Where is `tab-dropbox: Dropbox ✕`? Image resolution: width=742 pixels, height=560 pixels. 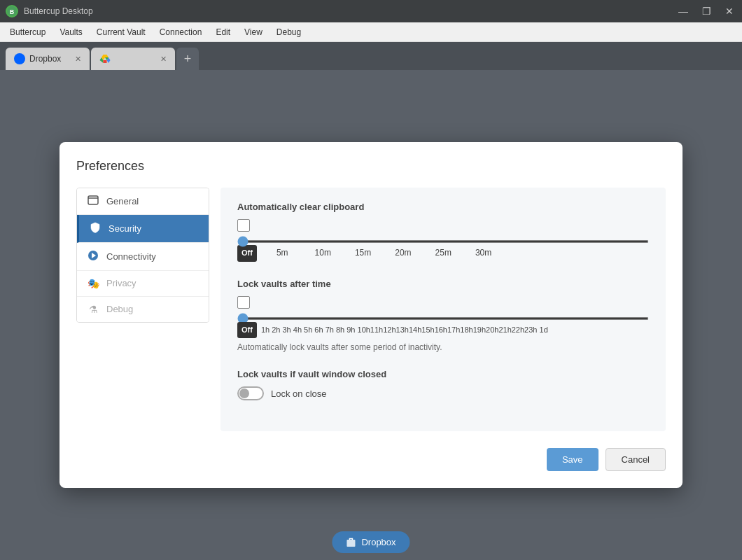 tab-dropbox: Dropbox ✕ is located at coordinates (48, 59).